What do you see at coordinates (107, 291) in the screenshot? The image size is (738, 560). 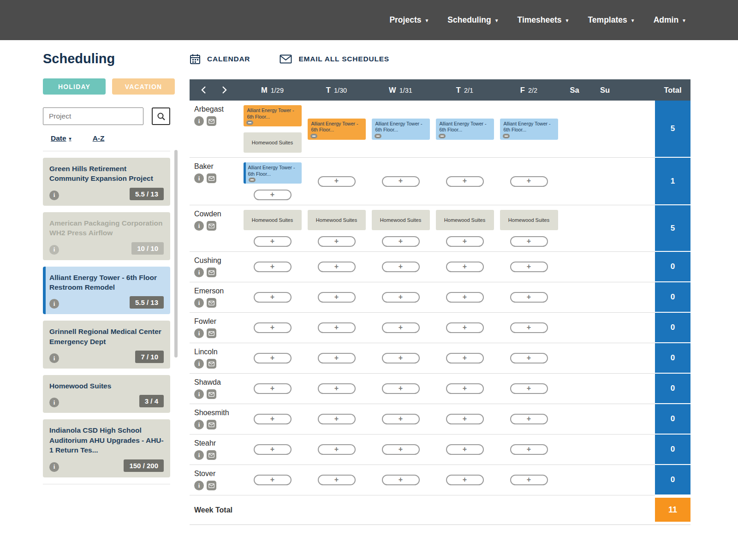 I see `project-card: Alliant Energy Tower - 6th Floor Restroo…` at bounding box center [107, 291].